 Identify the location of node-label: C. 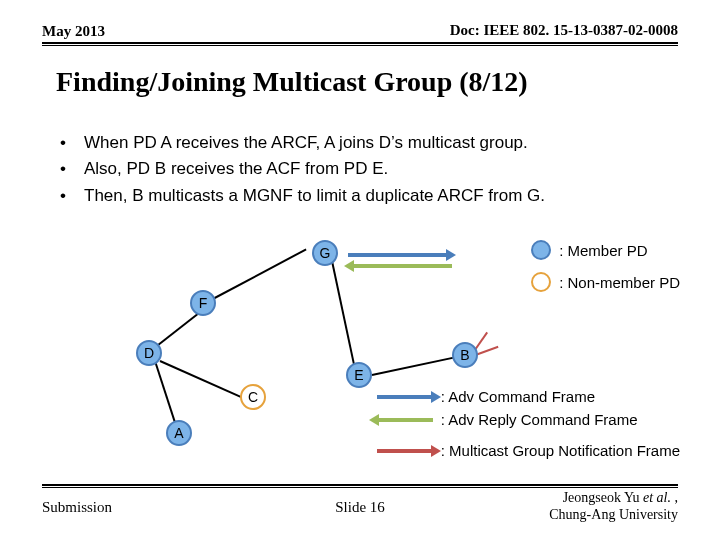
(253, 397).